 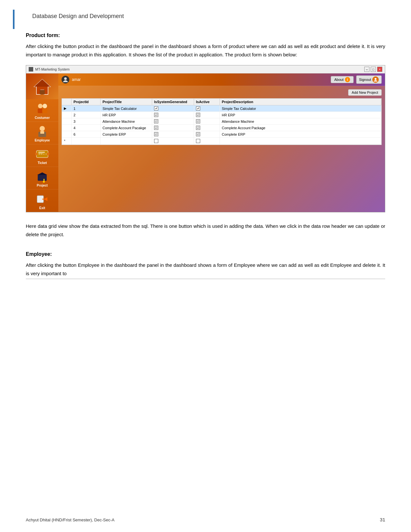 I want to click on cell-sysgen-3: ☑, so click(x=173, y=121).